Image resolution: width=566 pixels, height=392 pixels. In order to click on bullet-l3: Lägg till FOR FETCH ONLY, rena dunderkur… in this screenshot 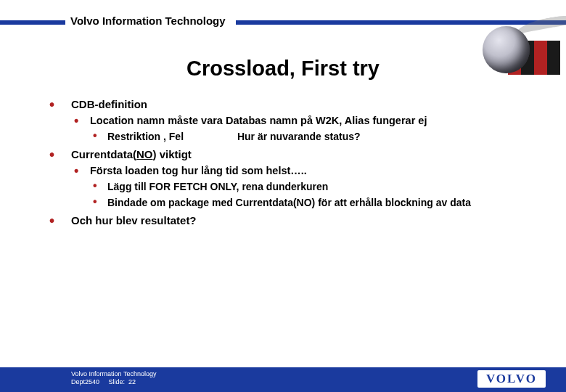, I will do `click(321, 187)`.